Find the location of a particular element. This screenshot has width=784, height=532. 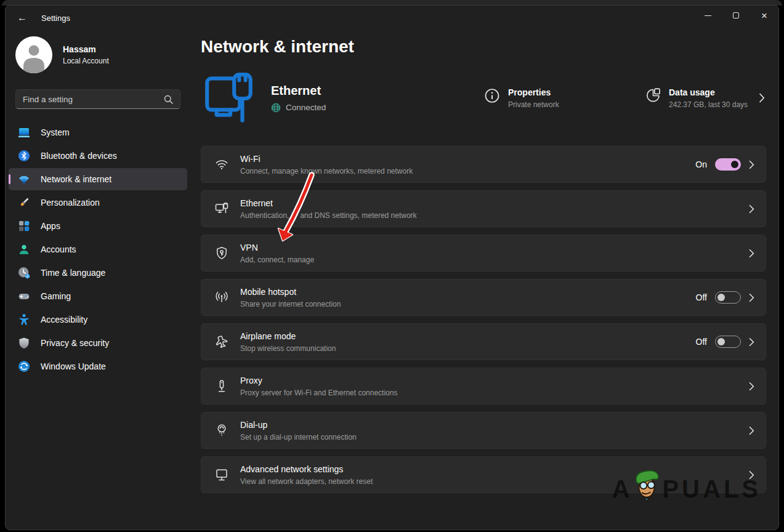

search-box is located at coordinates (98, 99).